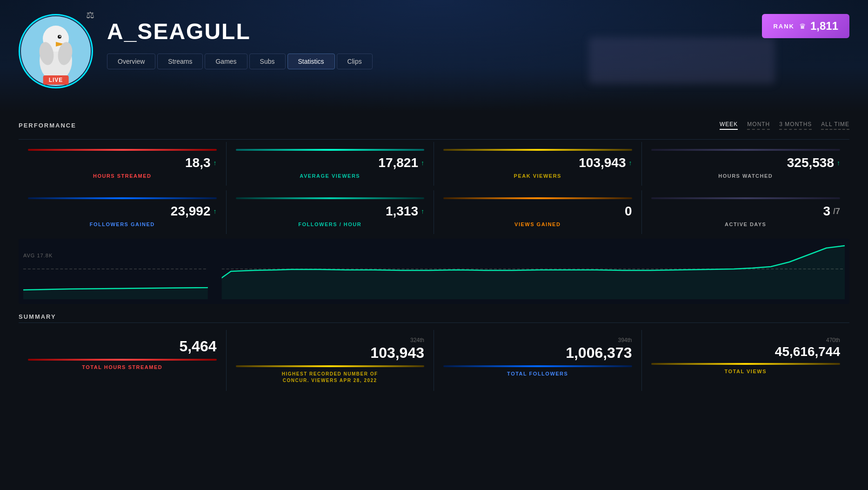 The image size is (868, 490). Describe the element at coordinates (240, 32) in the screenshot. I see `streamer-name: A_SEAGULL` at that location.